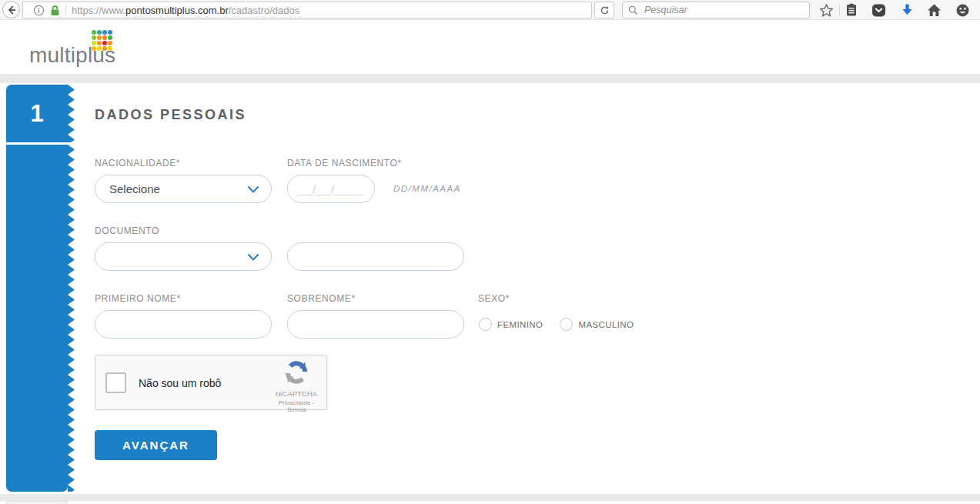  What do you see at coordinates (520, 325) in the screenshot?
I see `feminino-label: FEMININO` at bounding box center [520, 325].